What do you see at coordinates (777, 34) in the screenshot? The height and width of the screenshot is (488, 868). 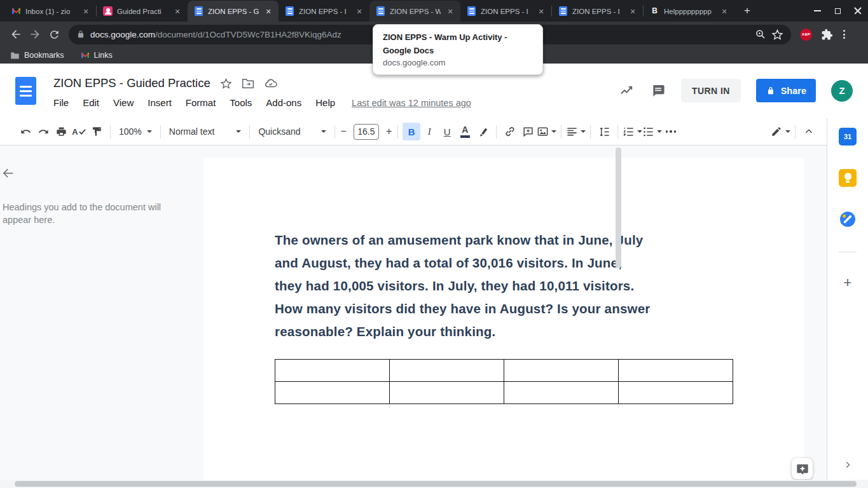 I see `bookmark-star-icon` at bounding box center [777, 34].